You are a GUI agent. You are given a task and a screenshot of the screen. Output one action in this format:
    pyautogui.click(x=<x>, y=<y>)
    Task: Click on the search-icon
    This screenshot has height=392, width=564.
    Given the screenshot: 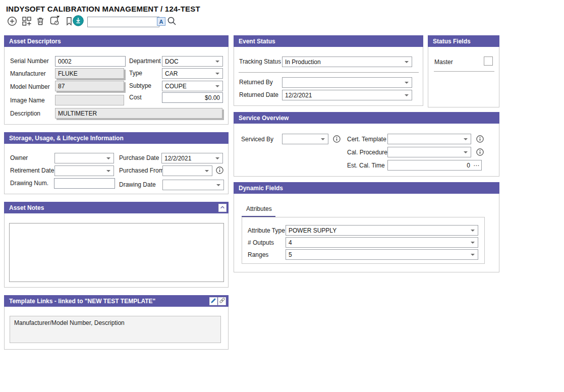 What is the action you would take?
    pyautogui.click(x=172, y=22)
    